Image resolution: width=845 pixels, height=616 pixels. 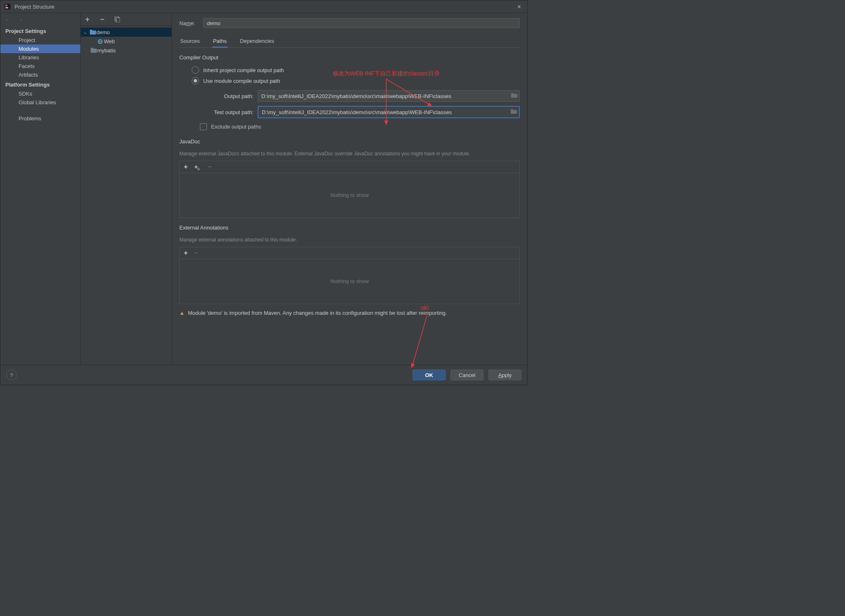 What do you see at coordinates (350, 70) in the screenshot?
I see `radio-inherit: Inherit project compile output path` at bounding box center [350, 70].